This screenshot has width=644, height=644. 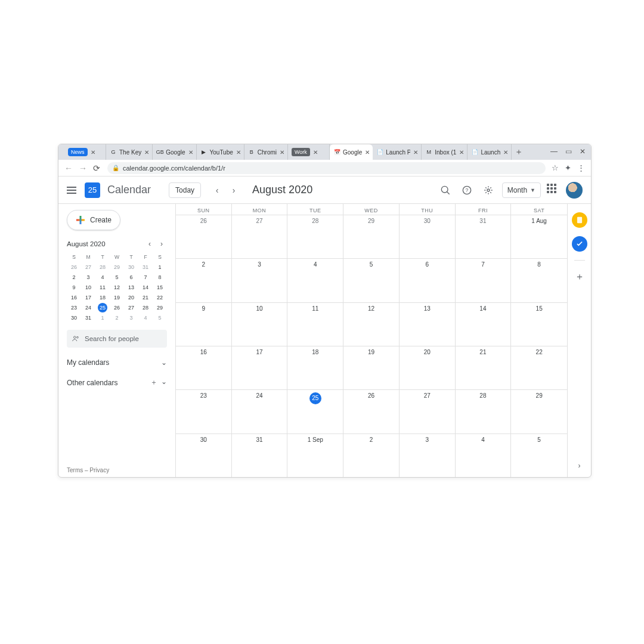 I want to click on main-menu-button, so click(x=73, y=190).